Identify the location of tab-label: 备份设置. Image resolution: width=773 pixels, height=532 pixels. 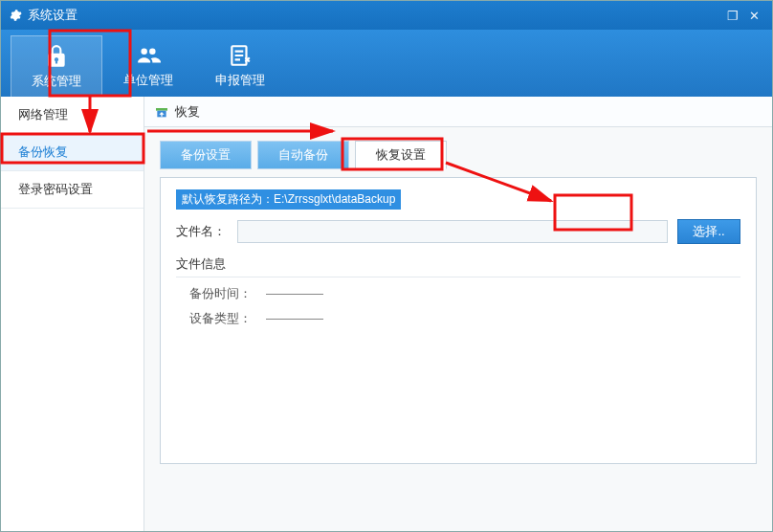
(206, 155).